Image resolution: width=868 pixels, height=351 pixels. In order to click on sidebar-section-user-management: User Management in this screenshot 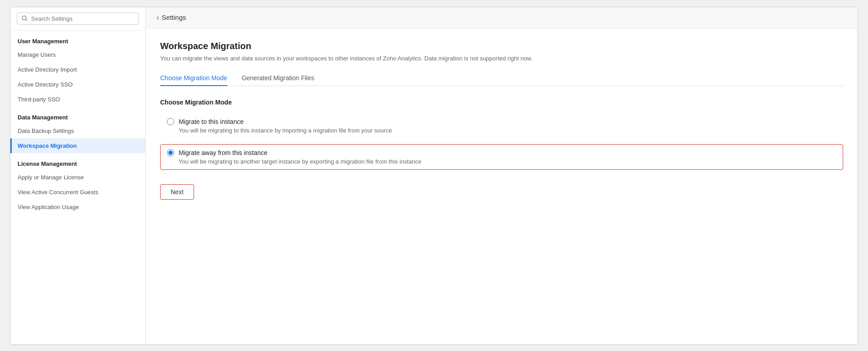, I will do `click(78, 39)`.